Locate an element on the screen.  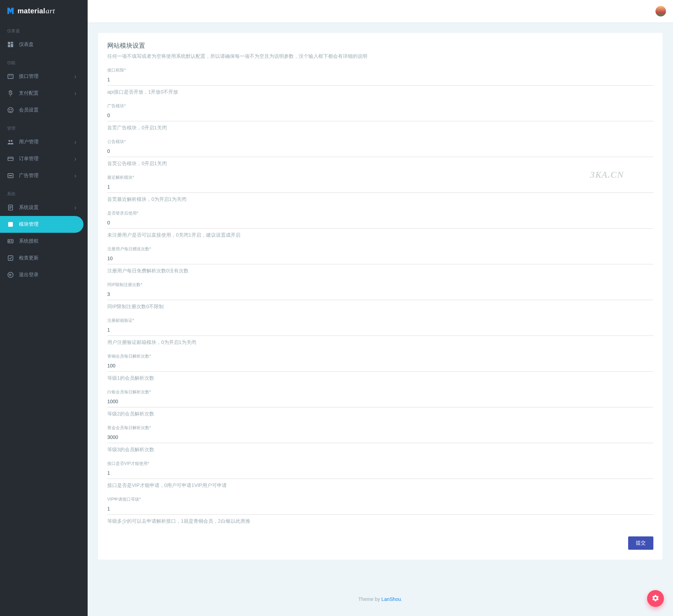
brand-name: materialart is located at coordinates (36, 11).